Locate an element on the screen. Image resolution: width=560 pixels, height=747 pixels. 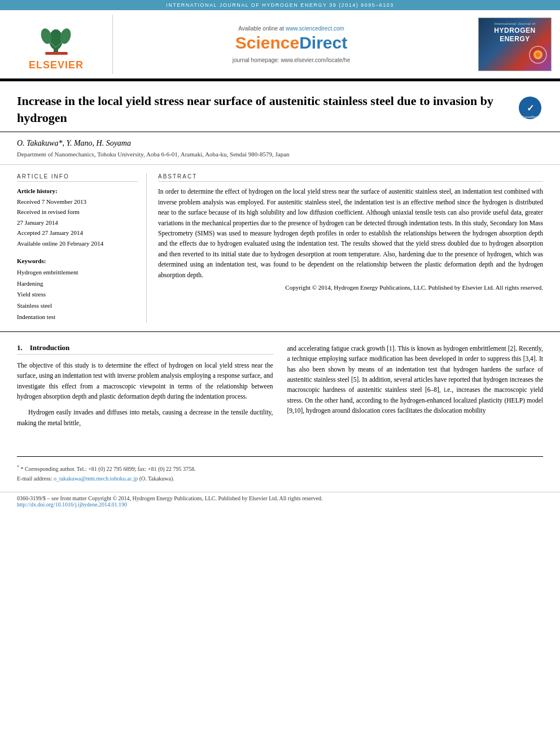
article-info-column: ARTICLE INFO Article history: Received 7… is located at coordinates (82, 248).